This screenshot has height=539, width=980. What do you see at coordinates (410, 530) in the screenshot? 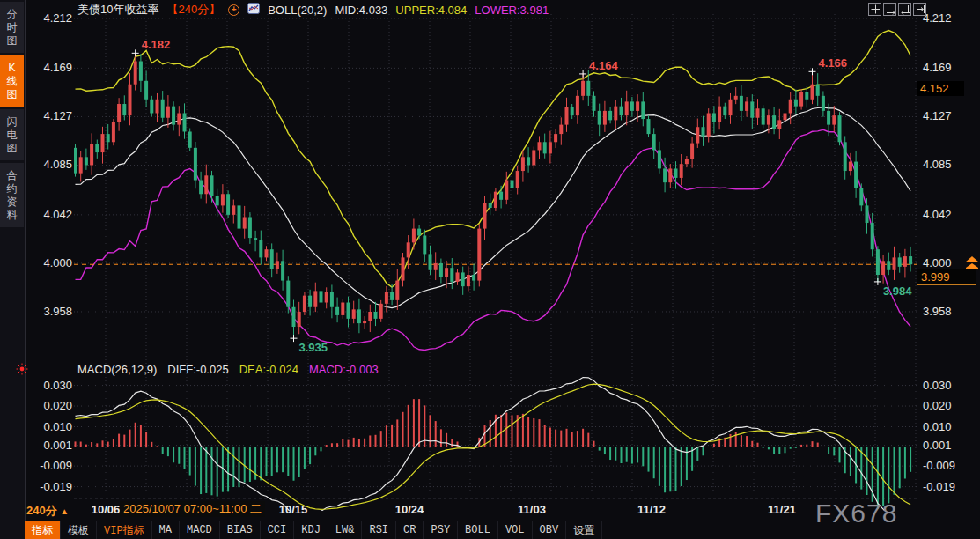
I see `toolbar-item-CR: CR` at bounding box center [410, 530].